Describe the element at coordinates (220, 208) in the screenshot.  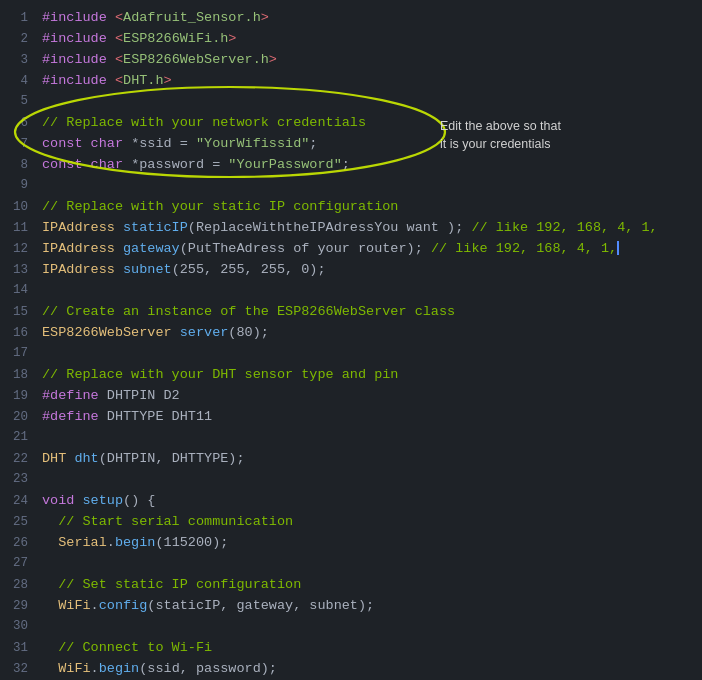
I see `line-code: // Replace with your static IP configura…` at that location.